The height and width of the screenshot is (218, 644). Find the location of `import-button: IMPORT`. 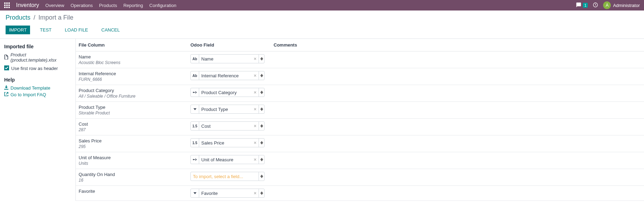

import-button: IMPORT is located at coordinates (18, 30).